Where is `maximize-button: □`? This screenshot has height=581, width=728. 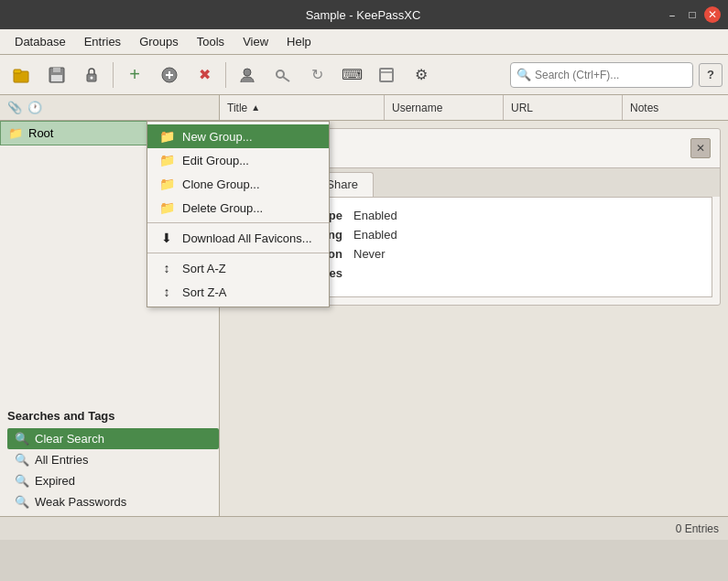
maximize-button: □ is located at coordinates (692, 15).